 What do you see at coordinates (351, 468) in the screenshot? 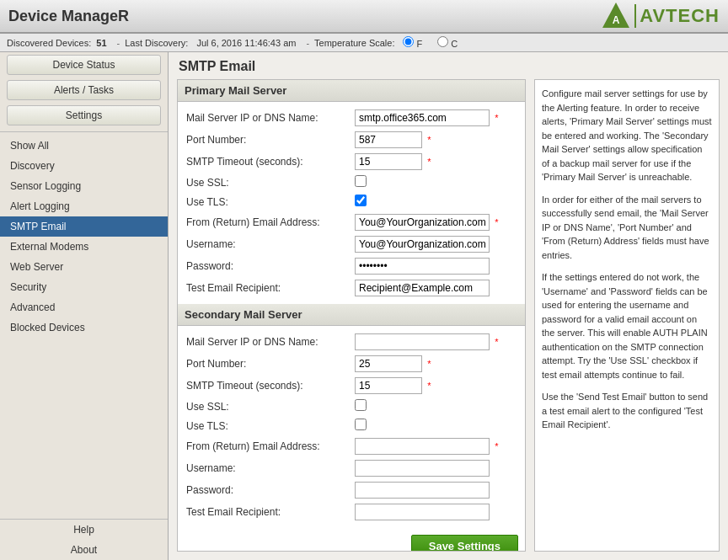
I see `secondary-username-row: Username:` at bounding box center [351, 468].